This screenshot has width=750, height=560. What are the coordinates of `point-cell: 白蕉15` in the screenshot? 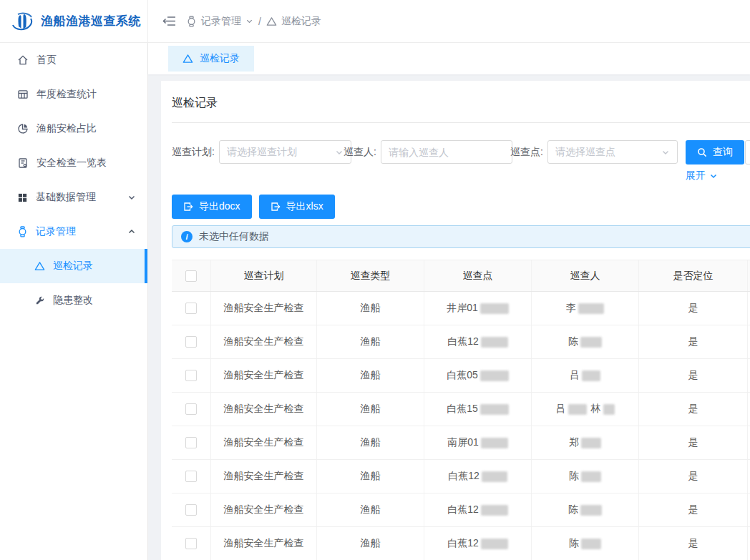 It's located at (478, 409).